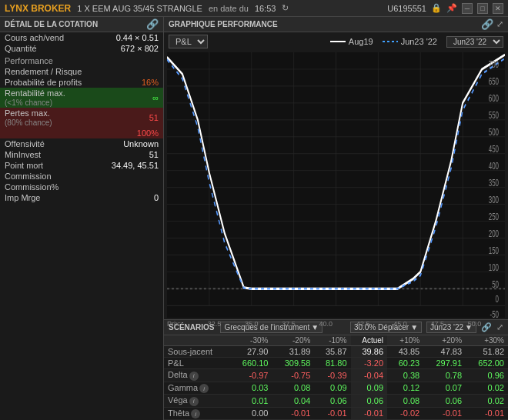 The width and height of the screenshot is (508, 420). What do you see at coordinates (336, 388) in the screenshot?
I see `table-row: Gammai0.030.080.090.090.120.070.02` at bounding box center [336, 388].